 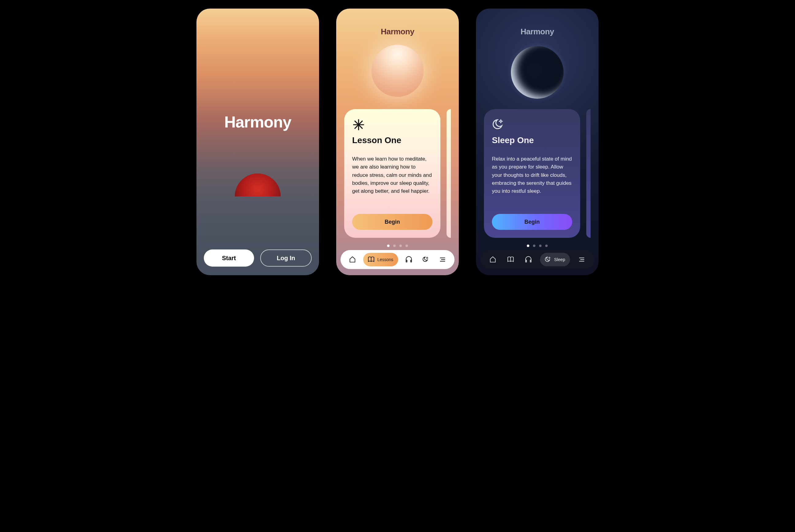 What do you see at coordinates (385, 260) in the screenshot?
I see `tab-label: Lessons` at bounding box center [385, 260].